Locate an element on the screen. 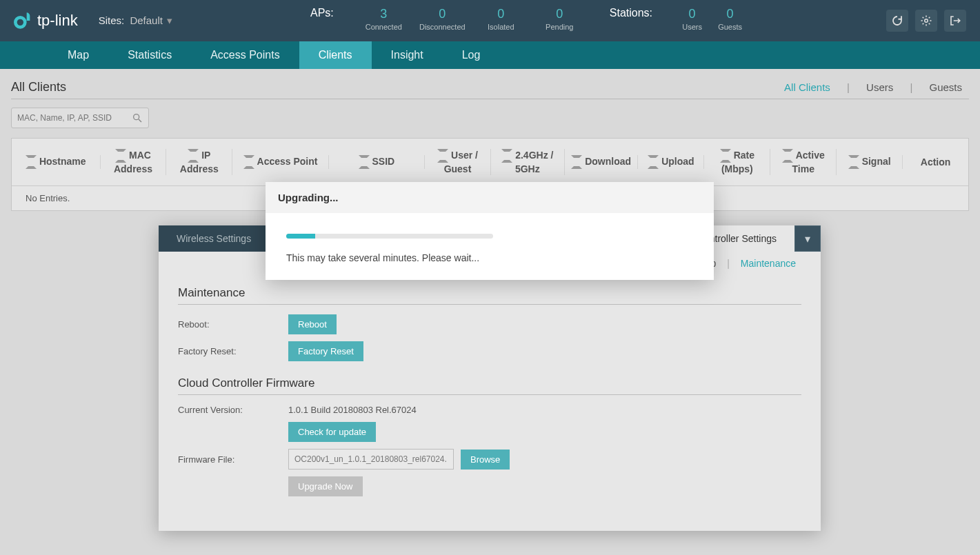 The image size is (980, 555). nav-log: Log is located at coordinates (472, 55).